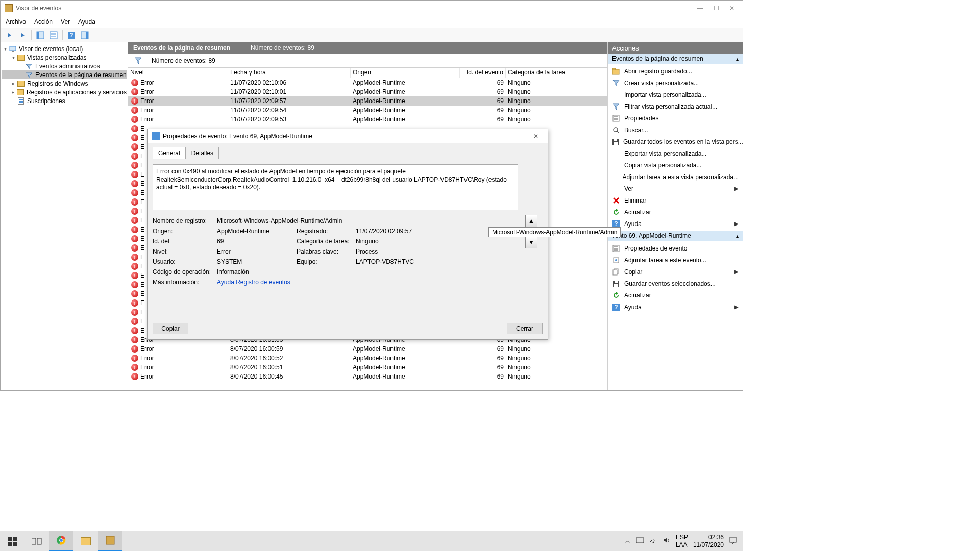 This screenshot has width=980, height=551. I want to click on action-item: Abrir registro guardado..., so click(675, 71).